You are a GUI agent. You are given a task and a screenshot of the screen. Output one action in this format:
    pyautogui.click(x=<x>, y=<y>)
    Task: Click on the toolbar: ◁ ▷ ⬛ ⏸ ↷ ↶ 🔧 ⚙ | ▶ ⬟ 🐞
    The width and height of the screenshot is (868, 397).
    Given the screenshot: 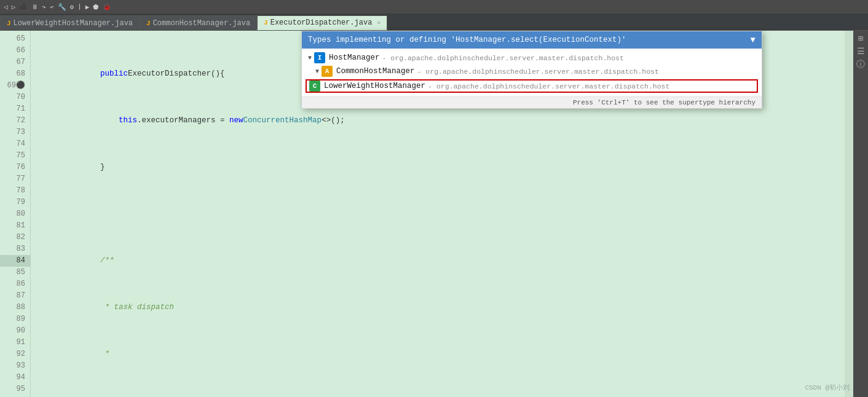 What is the action you would take?
    pyautogui.click(x=434, y=7)
    